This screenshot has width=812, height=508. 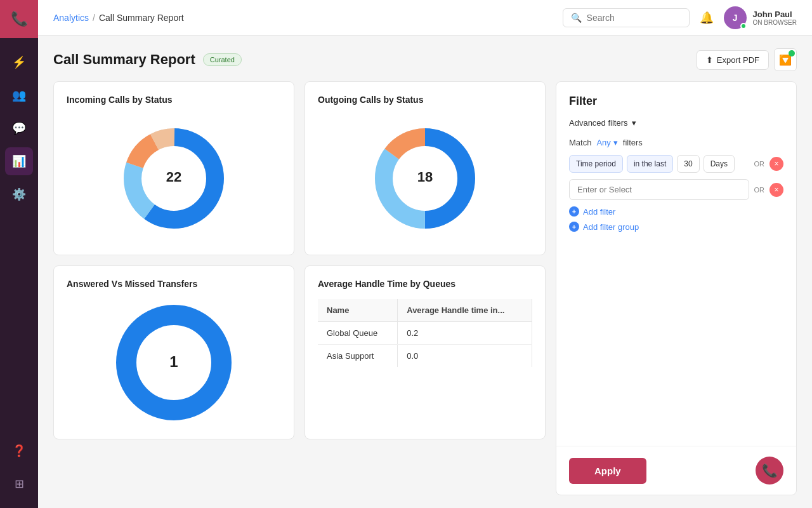 What do you see at coordinates (596, 164) in the screenshot?
I see `filter-tag-time-period: Time period` at bounding box center [596, 164].